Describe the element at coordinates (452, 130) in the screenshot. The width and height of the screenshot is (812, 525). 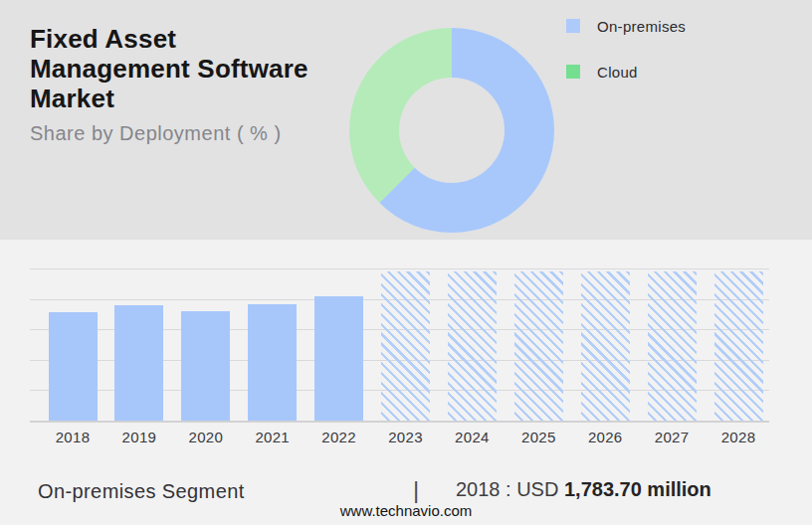
I see `donut-chart-hole` at that location.